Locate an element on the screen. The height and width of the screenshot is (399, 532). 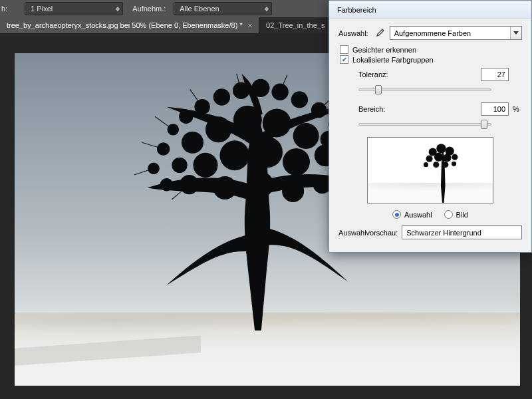
pixel-size-select: 1 Pixel is located at coordinates (74, 9).